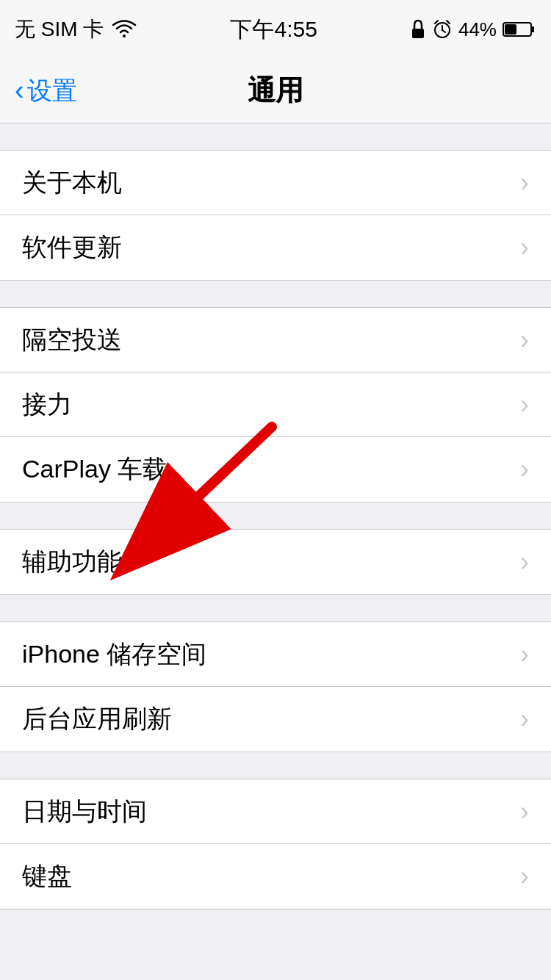 Image resolution: width=551 pixels, height=980 pixels. I want to click on nav-title: 通用, so click(276, 91).